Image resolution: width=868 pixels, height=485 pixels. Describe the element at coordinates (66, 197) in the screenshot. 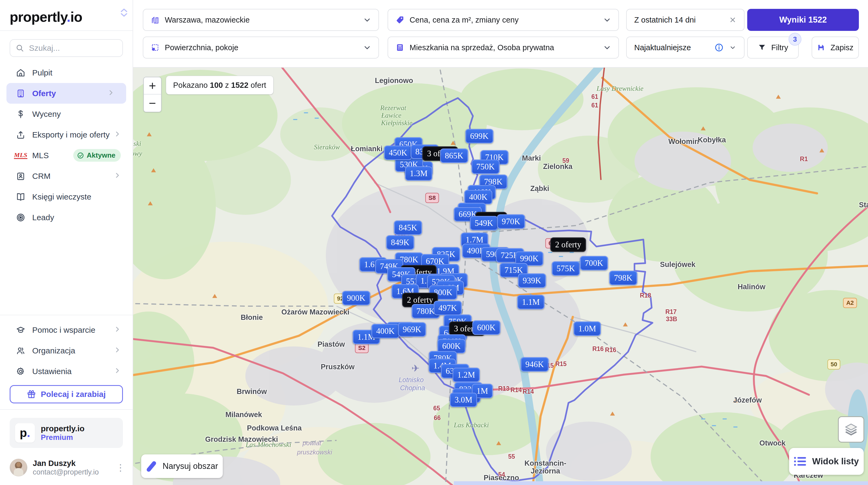

I see `sidebar-item-ksi-gi-wieczyste: Księgi wieczyste` at that location.